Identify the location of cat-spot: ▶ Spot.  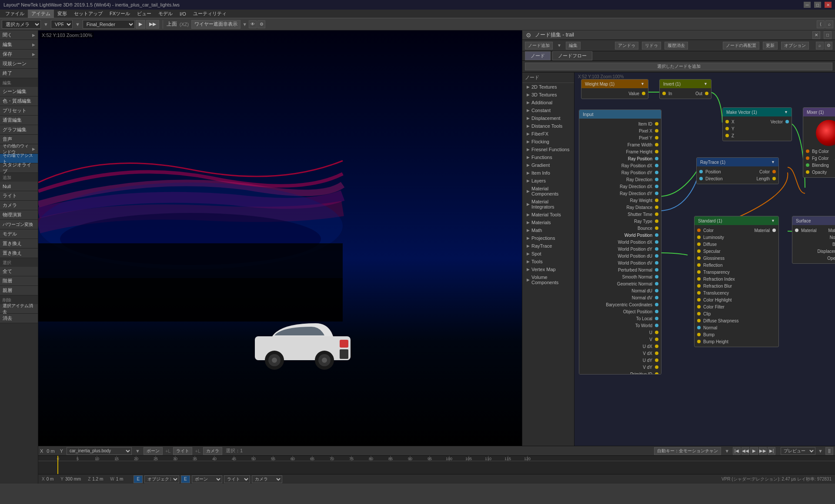
(548, 254).